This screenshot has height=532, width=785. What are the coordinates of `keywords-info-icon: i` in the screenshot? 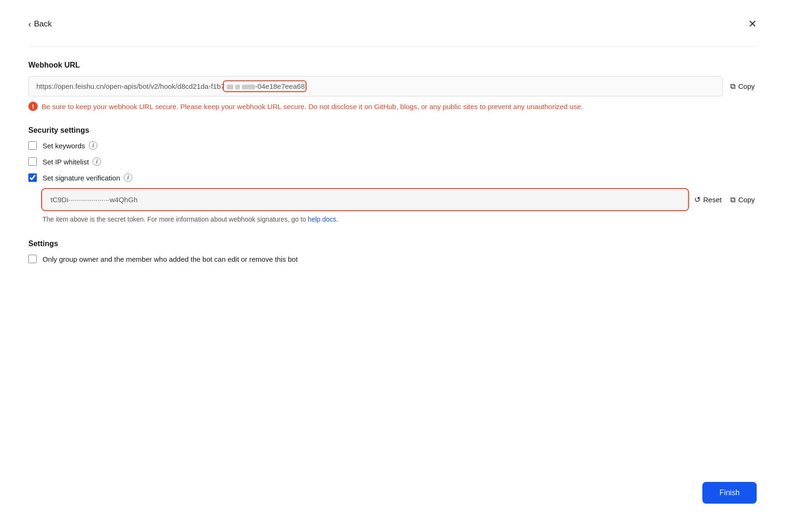 It's located at (93, 146).